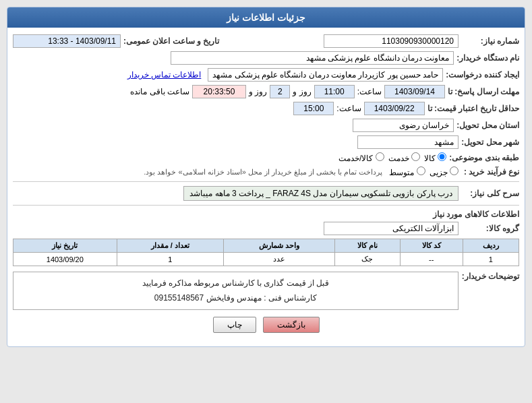 This screenshot has height=403, width=532. What do you see at coordinates (487, 125) in the screenshot?
I see `ostan-label: استان محل تحویل:` at bounding box center [487, 125].